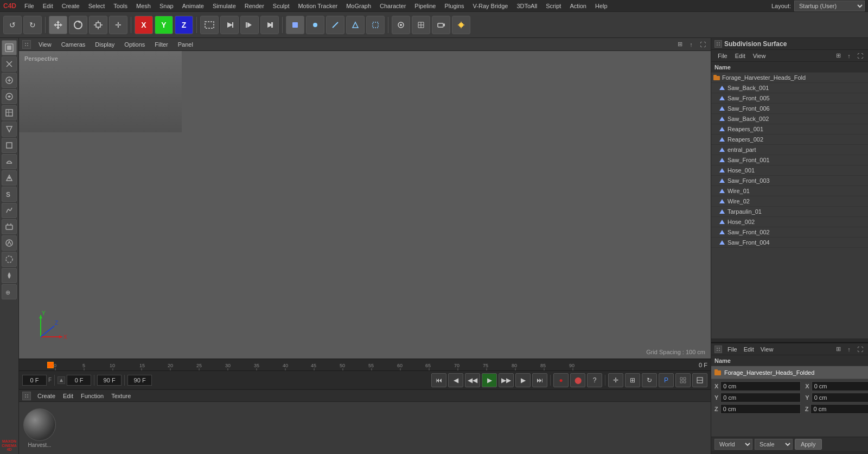 The height and width of the screenshot is (454, 868). What do you see at coordinates (540, 380) in the screenshot?
I see `go-end-button: ⏭` at bounding box center [540, 380].